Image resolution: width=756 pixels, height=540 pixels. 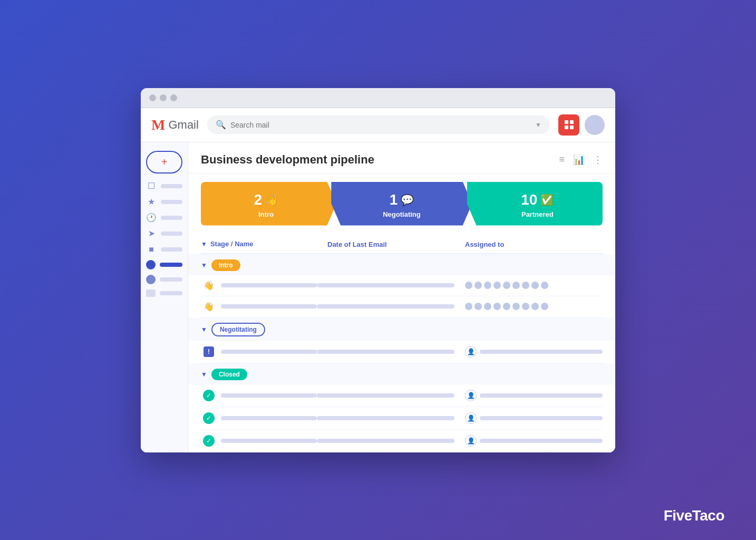 I want to click on compose-plus-icon: +, so click(x=164, y=162).